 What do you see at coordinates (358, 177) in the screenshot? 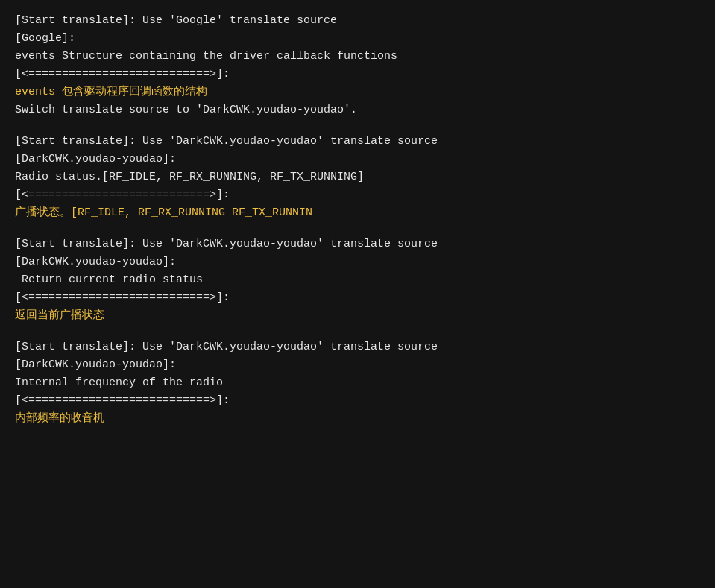
I see `terminal-block-2: [Start translate]: Use 'DarkCWK.youdao-y…` at bounding box center [358, 177].